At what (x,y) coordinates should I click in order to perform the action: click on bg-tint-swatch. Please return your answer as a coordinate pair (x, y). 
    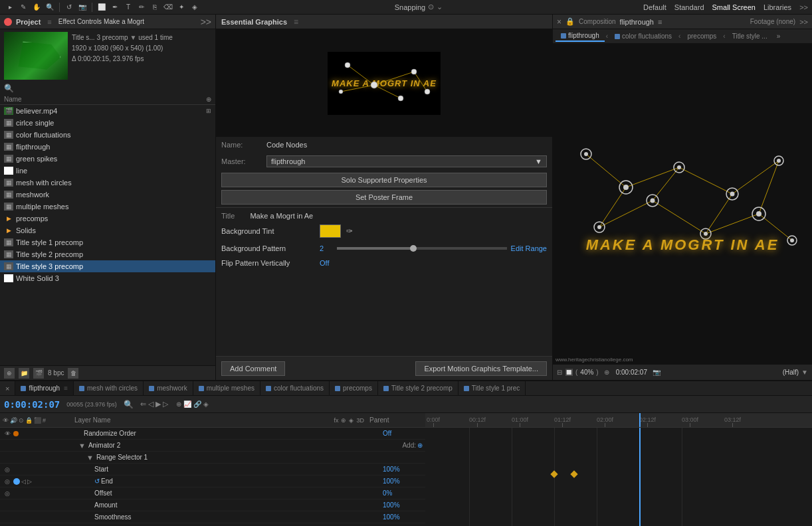
    Looking at the image, I should click on (330, 231).